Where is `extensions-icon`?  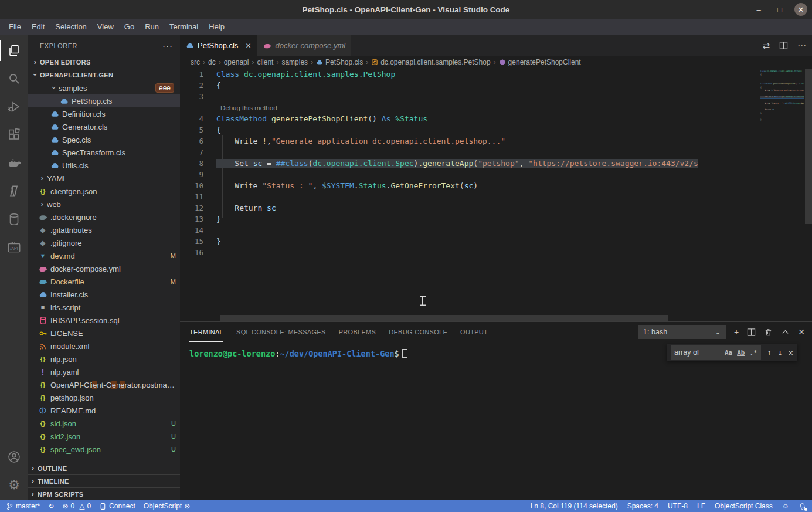
extensions-icon is located at coordinates (14, 135).